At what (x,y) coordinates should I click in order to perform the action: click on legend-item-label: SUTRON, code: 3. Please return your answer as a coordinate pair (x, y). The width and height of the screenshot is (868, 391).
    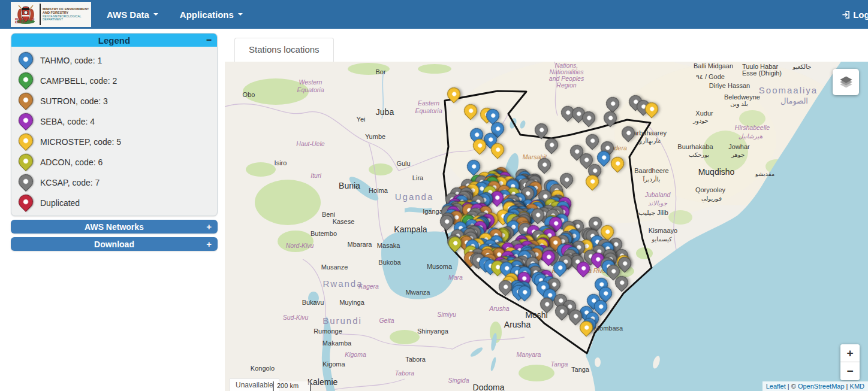
    Looking at the image, I should click on (74, 101).